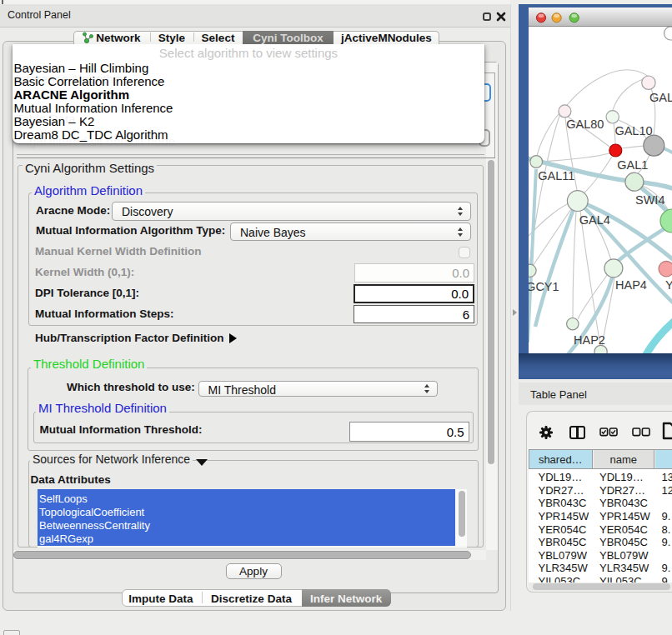 This screenshot has width=672, height=635. Describe the element at coordinates (669, 285) in the screenshot. I see `svg-text: Y` at that location.